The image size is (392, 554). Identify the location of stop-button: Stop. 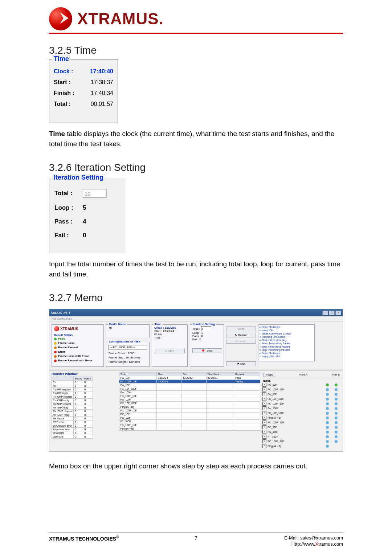
(207, 350).